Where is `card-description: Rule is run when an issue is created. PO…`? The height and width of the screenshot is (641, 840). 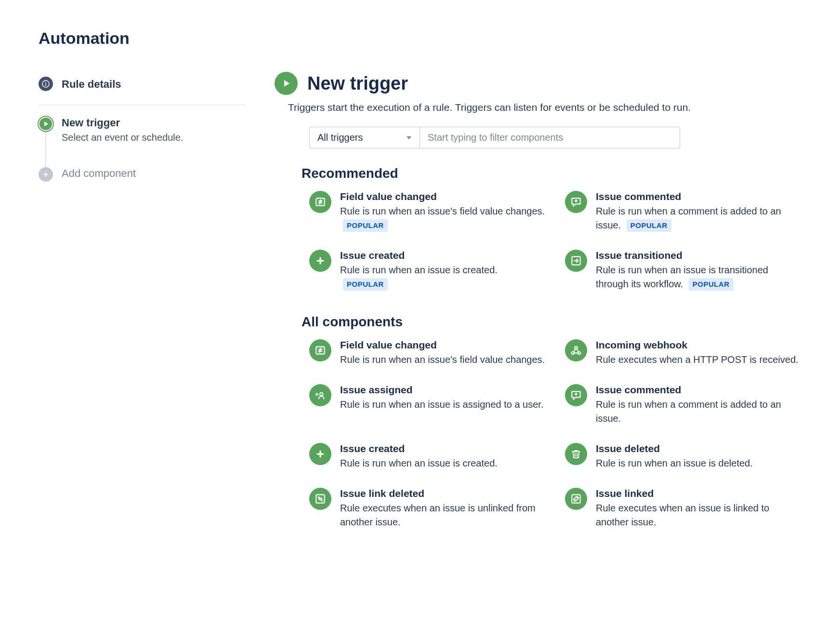 card-description: Rule is run when an issue is created. PO… is located at coordinates (443, 277).